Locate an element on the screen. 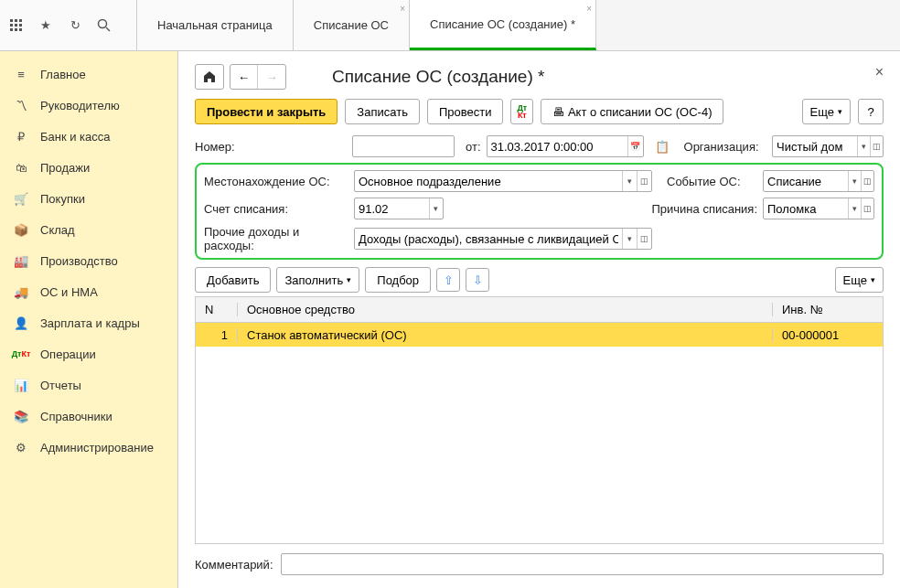  tab-home: Начальная страница is located at coordinates (216, 26).